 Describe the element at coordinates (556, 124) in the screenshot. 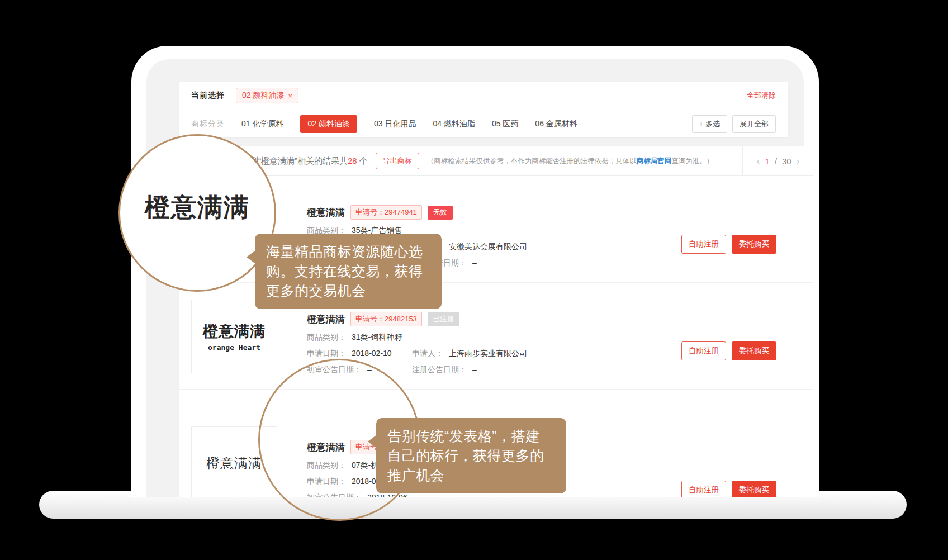

I see `category-item-06: 06 金属材料` at that location.